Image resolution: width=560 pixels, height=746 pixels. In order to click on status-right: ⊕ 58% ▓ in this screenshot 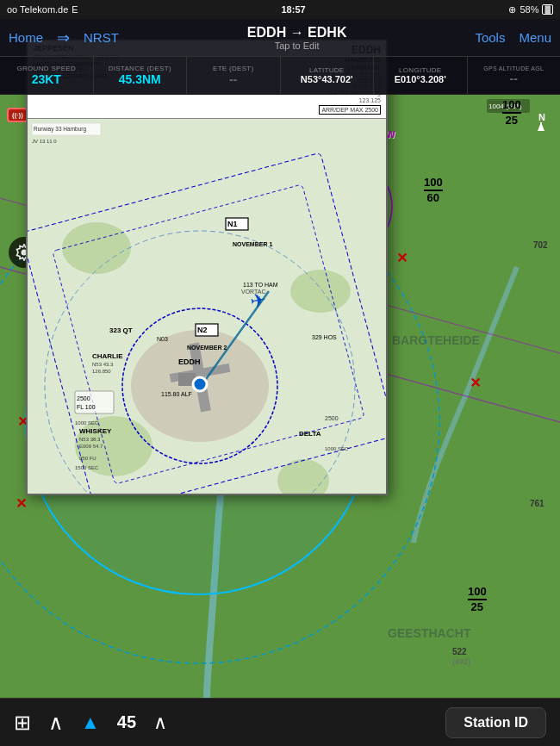, I will do `click(531, 10)`.